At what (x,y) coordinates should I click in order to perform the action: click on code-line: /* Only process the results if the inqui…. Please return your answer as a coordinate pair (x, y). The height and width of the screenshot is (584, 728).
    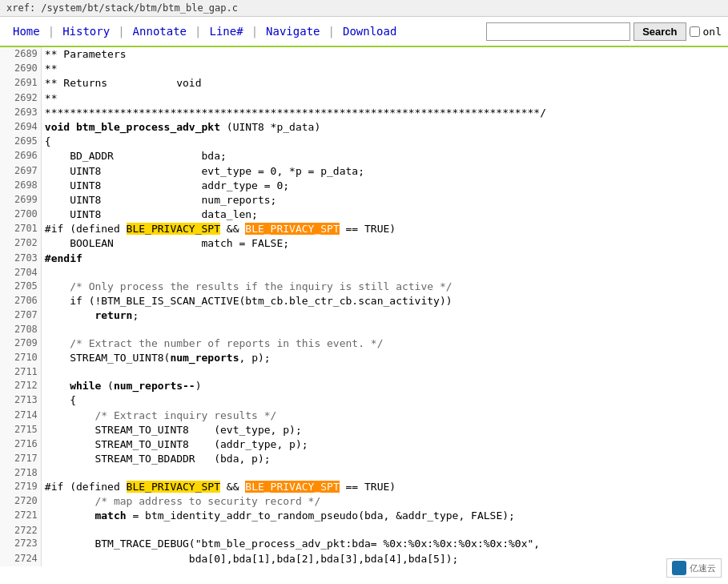
    Looking at the image, I should click on (384, 287).